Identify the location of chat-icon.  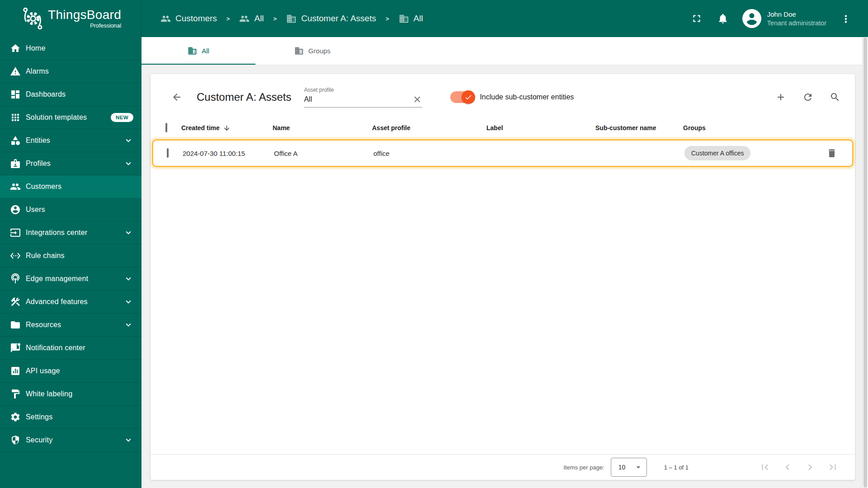
(15, 348).